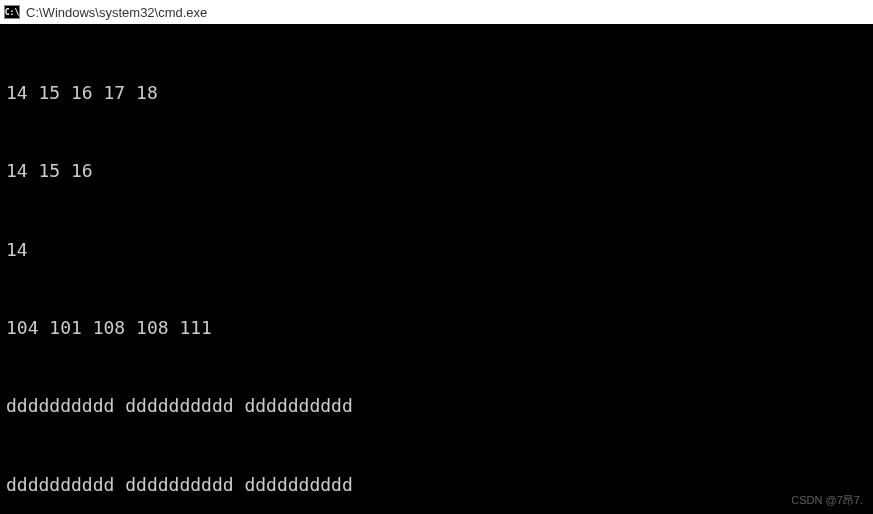 This screenshot has width=873, height=514. What do you see at coordinates (436, 171) in the screenshot?
I see `output-line: 14 15 16` at bounding box center [436, 171].